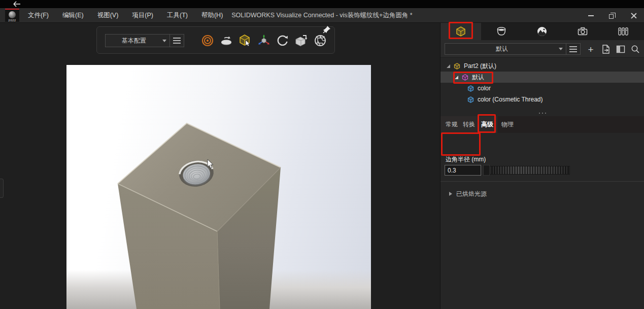 The height and width of the screenshot is (309, 644). I want to click on tree-row-color: color, so click(542, 88).